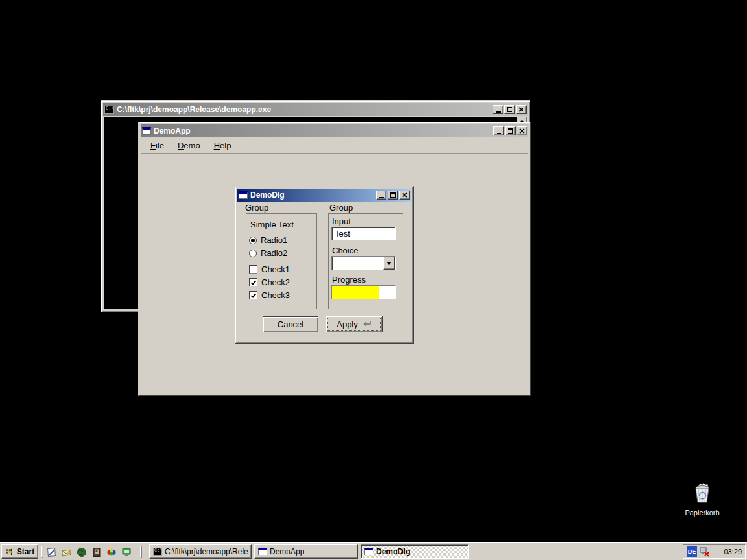  What do you see at coordinates (189, 145) in the screenshot?
I see `menu-demo: Demo` at bounding box center [189, 145].